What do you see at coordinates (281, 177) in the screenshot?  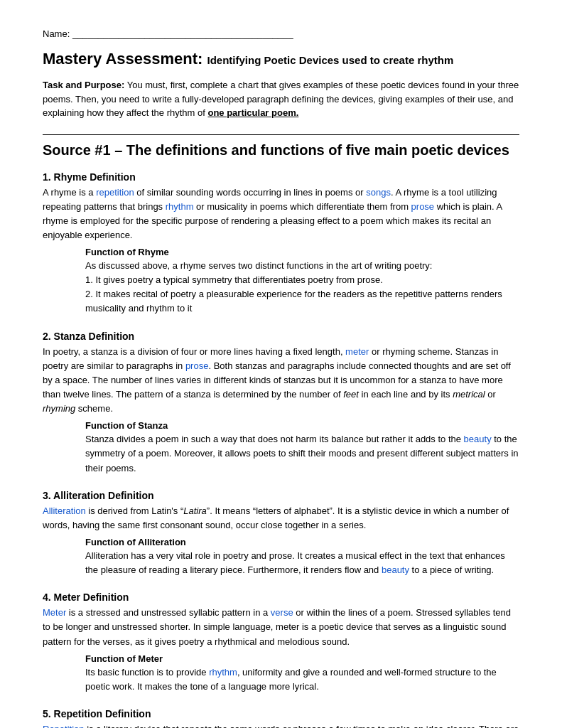 I see `section-rhyme-title: 1. Rhyme Definition` at bounding box center [281, 177].